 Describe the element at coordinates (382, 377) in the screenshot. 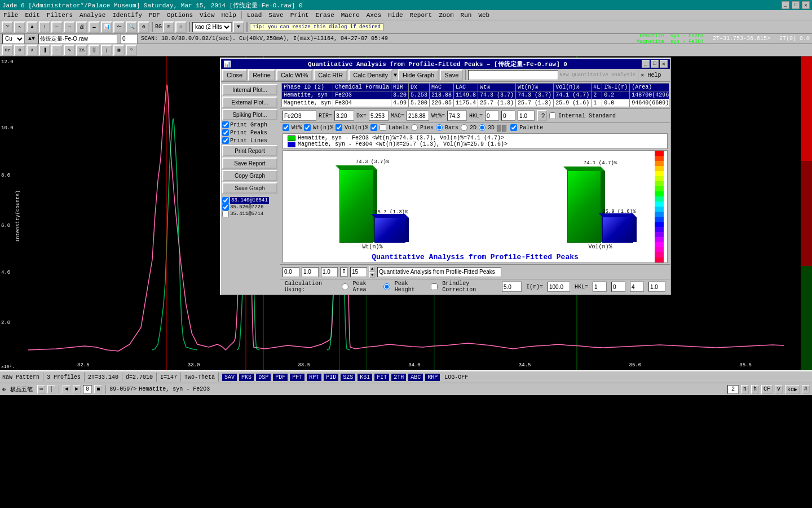

I see `fit-btn: FIT` at that location.